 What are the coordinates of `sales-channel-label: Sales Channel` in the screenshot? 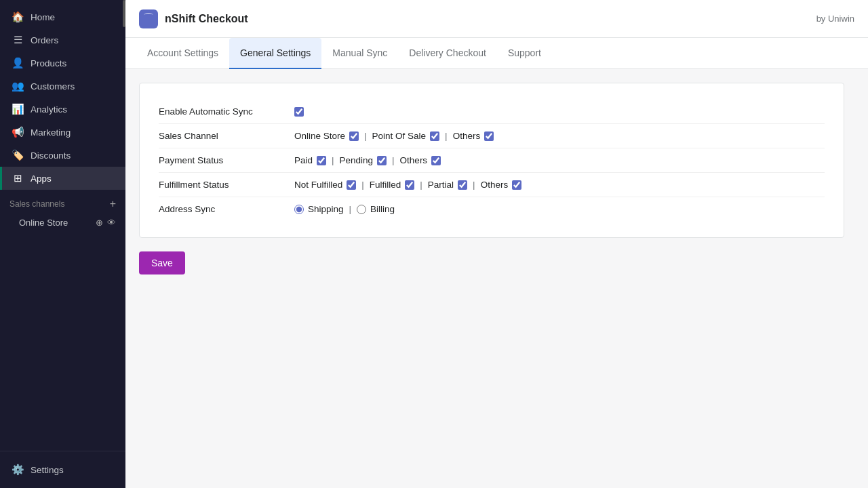 It's located at (226, 136).